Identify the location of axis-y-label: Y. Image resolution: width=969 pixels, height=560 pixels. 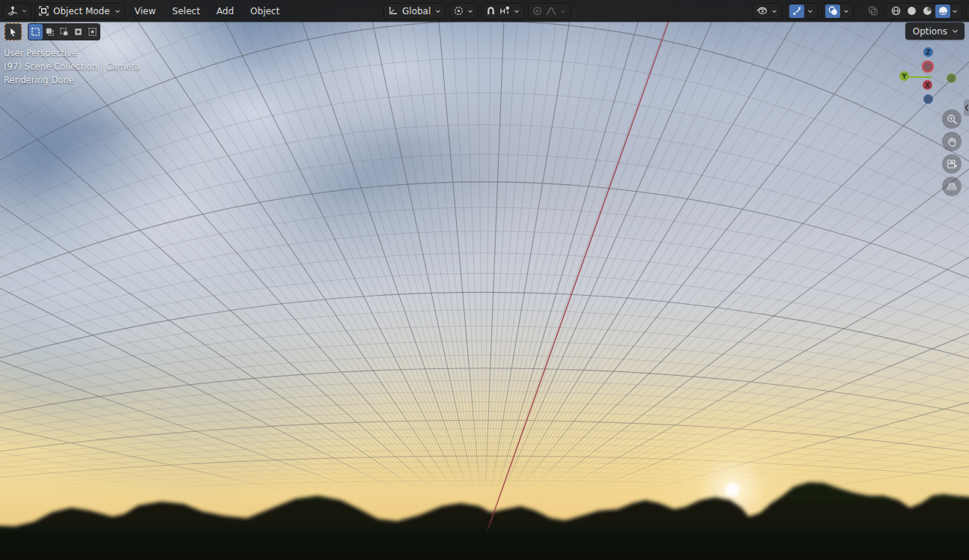
(905, 76).